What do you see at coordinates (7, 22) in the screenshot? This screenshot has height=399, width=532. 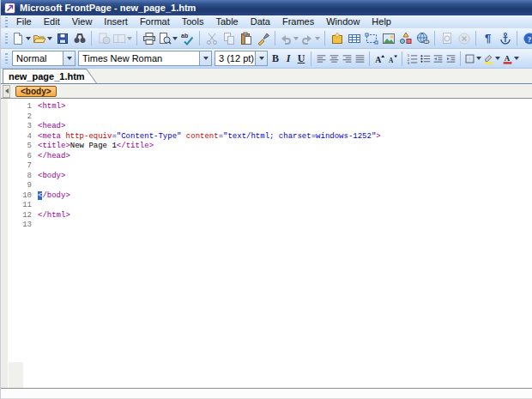 I see `menu-bar-grip` at bounding box center [7, 22].